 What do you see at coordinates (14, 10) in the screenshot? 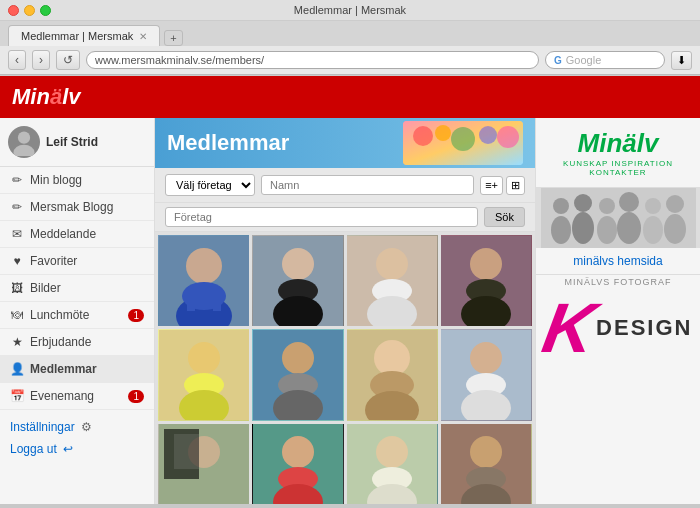
I see `close-button` at bounding box center [14, 10].